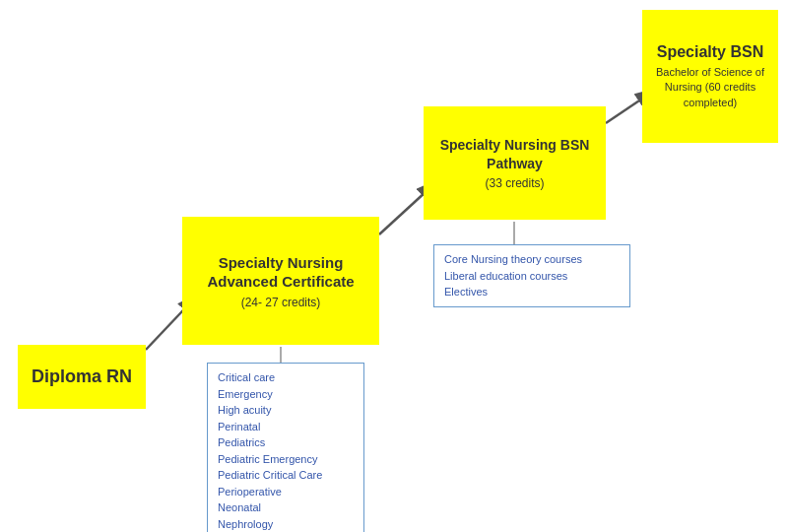 The width and height of the screenshot is (788, 532). Describe the element at coordinates (514, 183) in the screenshot. I see `bsn-pathway-subtitle: (33 credits)` at that location.